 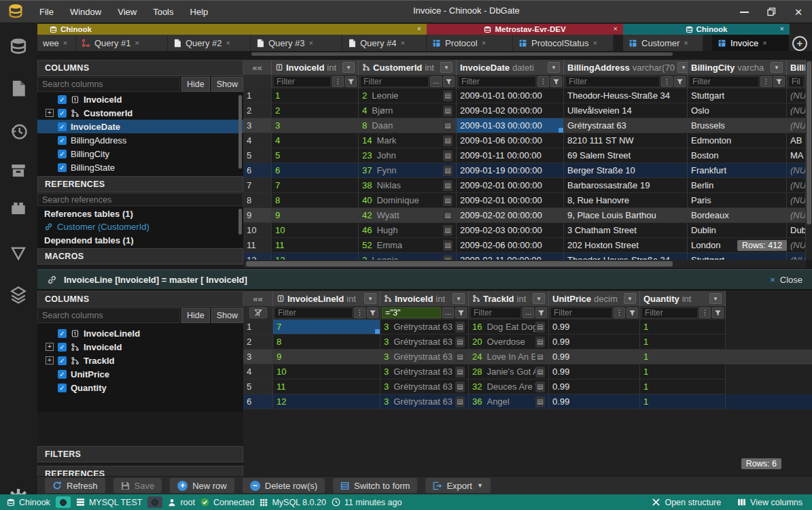 What do you see at coordinates (419, 29) in the screenshot?
I see `group-close-icon: ×` at bounding box center [419, 29].